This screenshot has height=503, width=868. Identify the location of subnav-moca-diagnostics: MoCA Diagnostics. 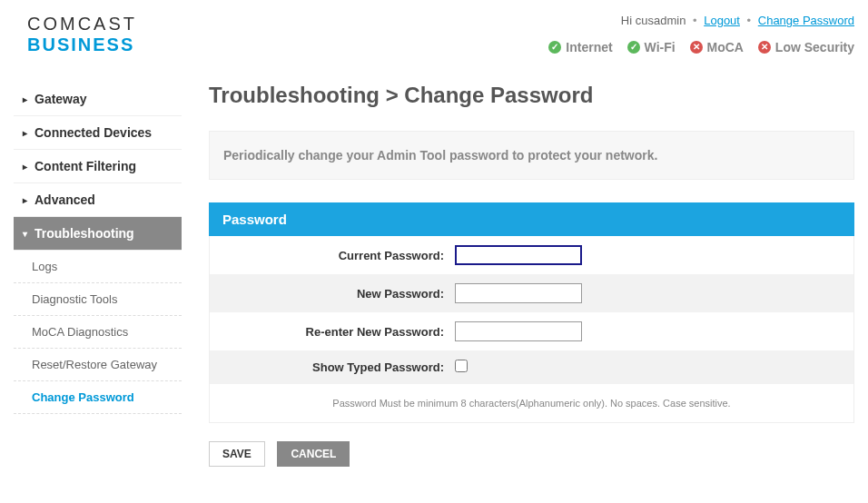
(98, 332).